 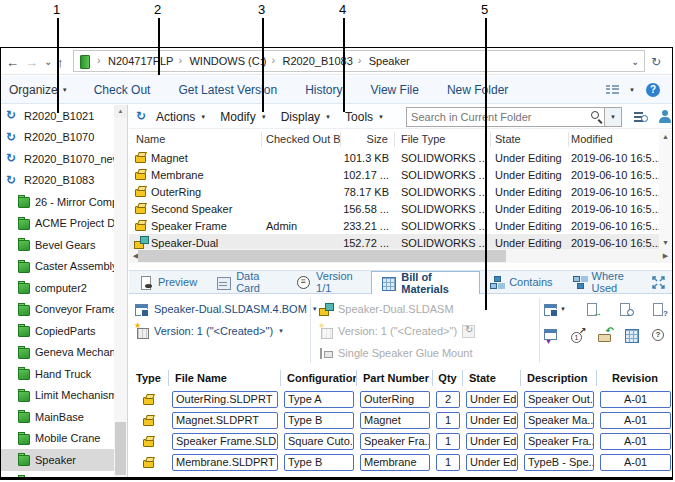 I want to click on file-list-horizontal-scrollbar: ◀ ▶, so click(x=400, y=256).